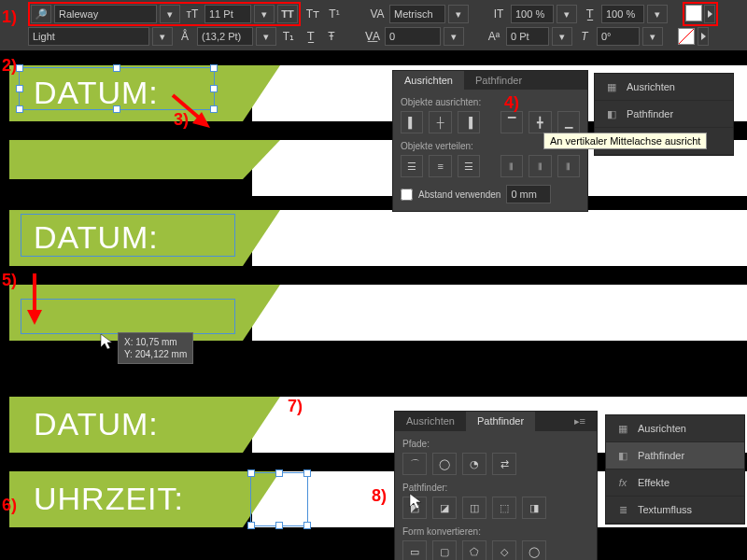 This screenshot has height=560, width=747. What do you see at coordinates (415, 551) in the screenshot?
I see `shape-rect-icon: ▭` at bounding box center [415, 551].